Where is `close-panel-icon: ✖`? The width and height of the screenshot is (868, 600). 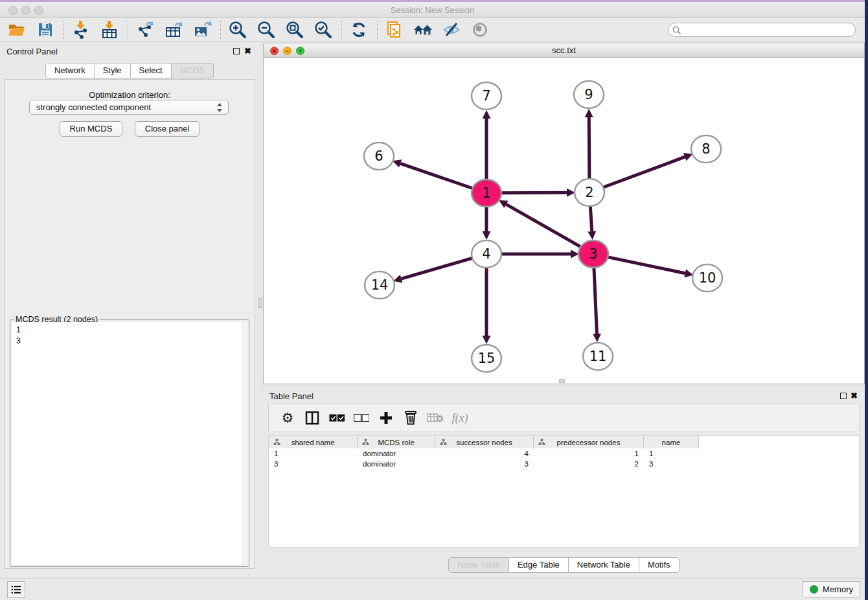 close-panel-icon: ✖ is located at coordinates (247, 51).